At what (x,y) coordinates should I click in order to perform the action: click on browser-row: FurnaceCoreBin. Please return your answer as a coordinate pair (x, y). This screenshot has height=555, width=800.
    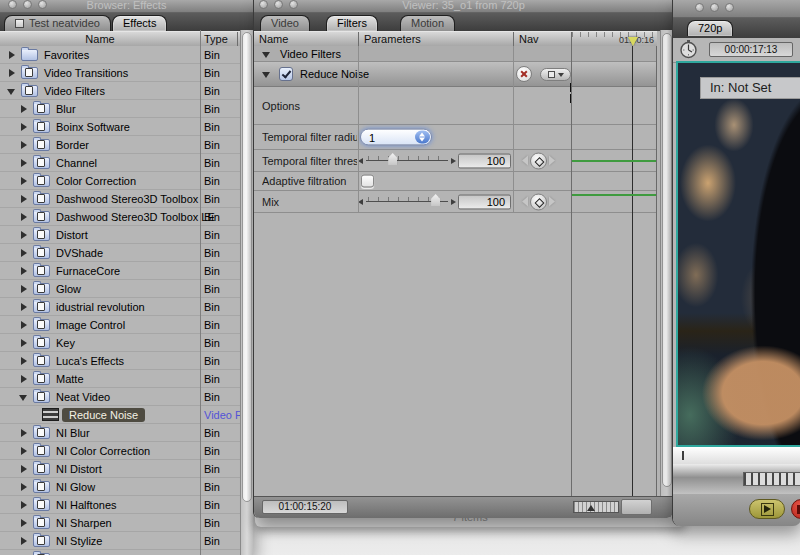
    Looking at the image, I should click on (120, 271).